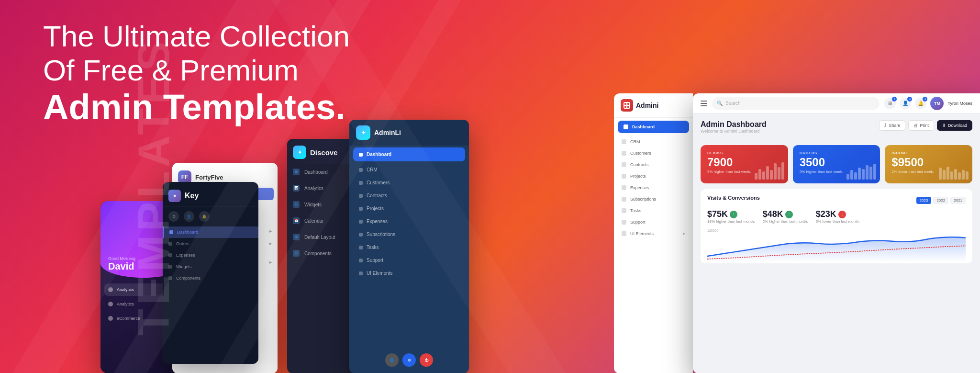  I want to click on filter-icon-btn: ⊞ 4, so click(890, 103).